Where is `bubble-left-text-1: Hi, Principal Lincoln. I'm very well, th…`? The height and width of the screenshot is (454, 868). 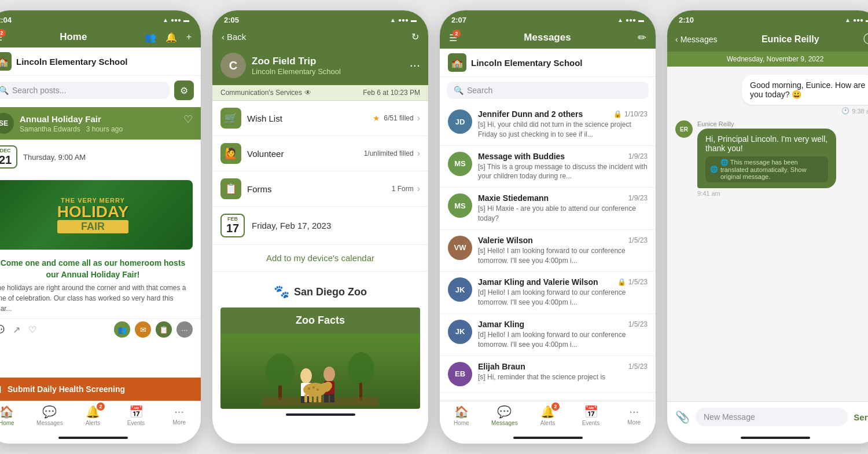
bubble-left-text-1: Hi, Principal Lincoln. I'm very well, th… is located at coordinates (766, 144).